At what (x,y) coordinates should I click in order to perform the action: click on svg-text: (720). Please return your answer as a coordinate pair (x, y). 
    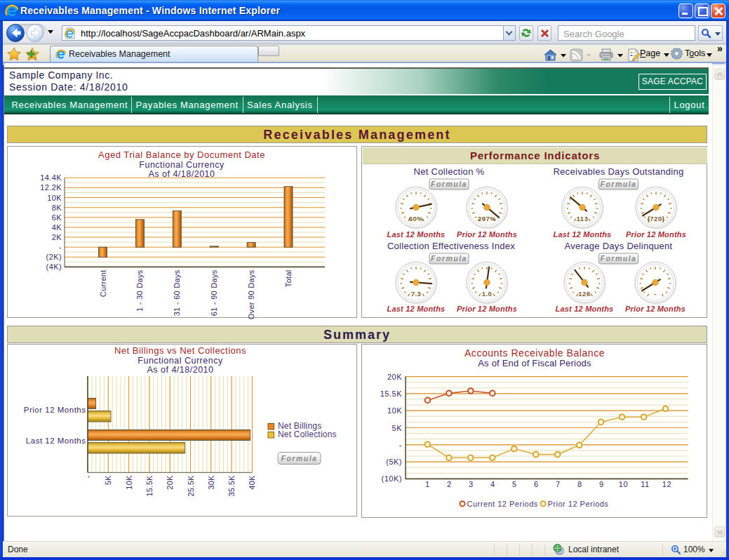
    Looking at the image, I should click on (657, 219).